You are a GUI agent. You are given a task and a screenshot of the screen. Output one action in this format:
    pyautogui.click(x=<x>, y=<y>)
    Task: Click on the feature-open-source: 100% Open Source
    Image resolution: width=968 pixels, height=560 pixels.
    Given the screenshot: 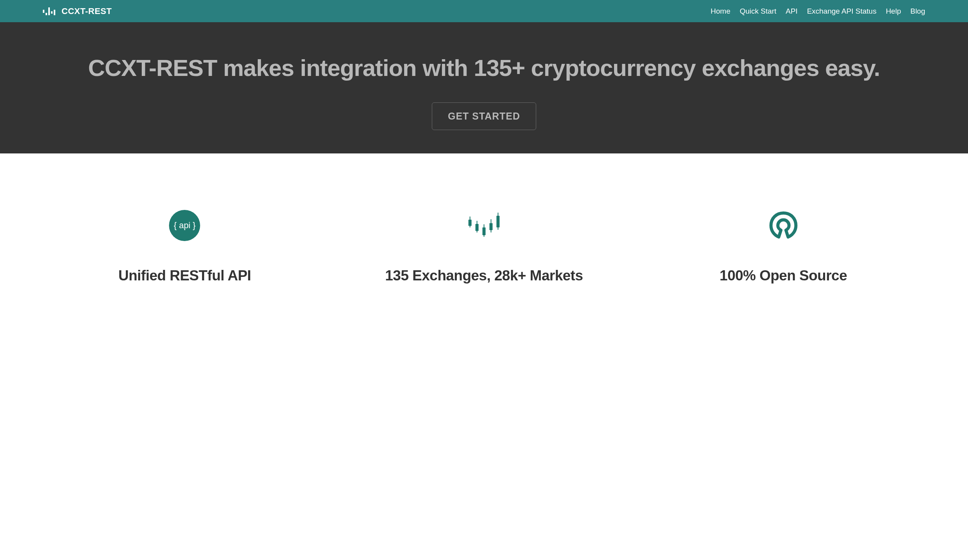 What is the action you would take?
    pyautogui.click(x=783, y=247)
    